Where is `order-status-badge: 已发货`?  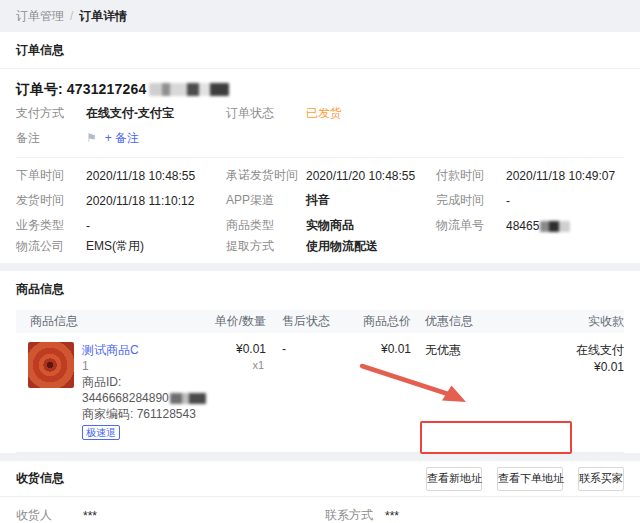
order-status-badge: 已发货 is located at coordinates (371, 114).